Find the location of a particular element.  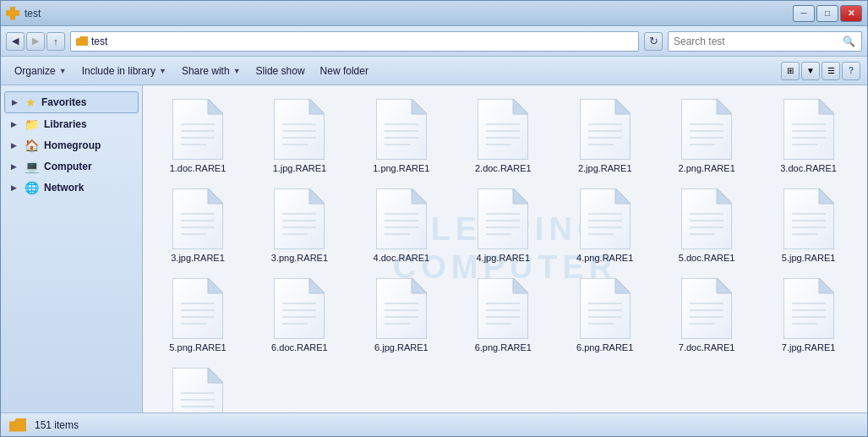

file-item: 2.png.RARE1 is located at coordinates (707, 136).